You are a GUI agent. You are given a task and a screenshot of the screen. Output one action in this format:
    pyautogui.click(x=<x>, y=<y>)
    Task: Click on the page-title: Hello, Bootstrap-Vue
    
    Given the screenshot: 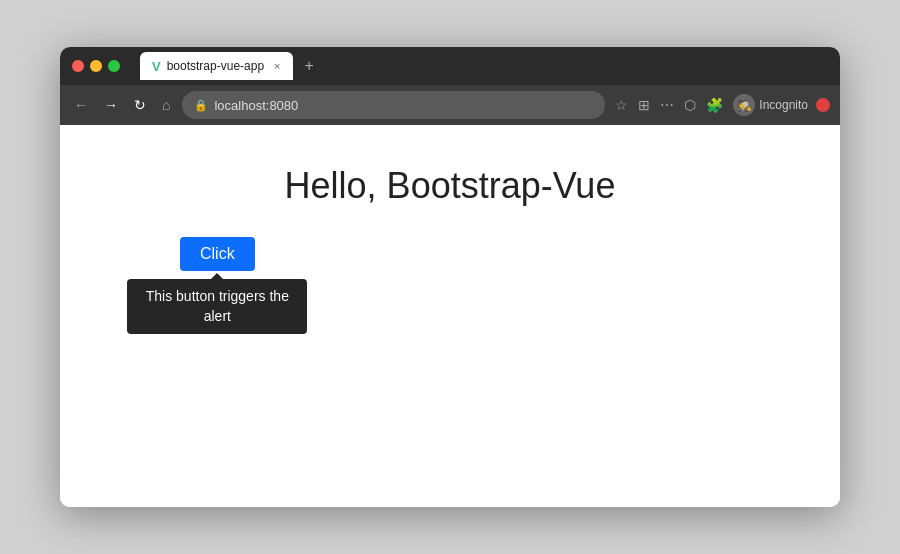 What is the action you would take?
    pyautogui.click(x=450, y=186)
    